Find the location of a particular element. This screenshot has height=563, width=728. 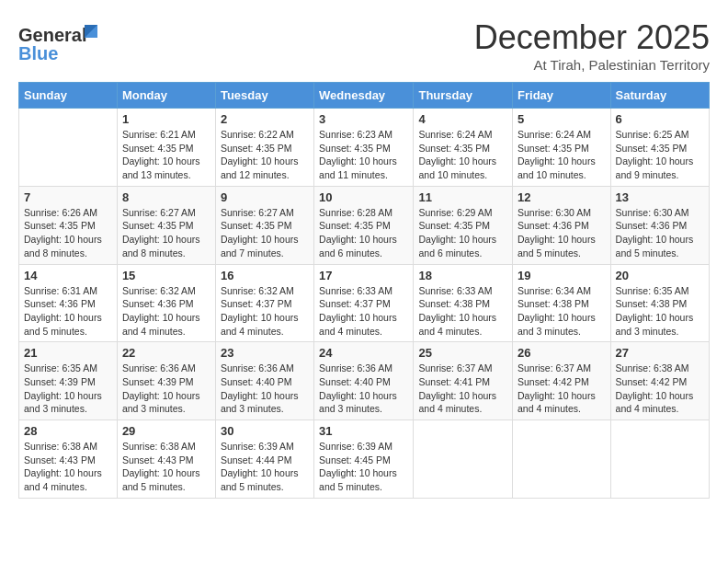

svg-text: General is located at coordinates (52, 35).